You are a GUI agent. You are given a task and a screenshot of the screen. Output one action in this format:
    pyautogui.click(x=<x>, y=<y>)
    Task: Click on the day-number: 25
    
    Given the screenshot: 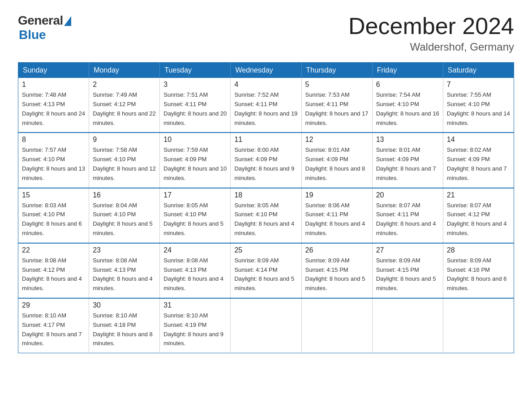 What is the action you would take?
    pyautogui.click(x=266, y=250)
    